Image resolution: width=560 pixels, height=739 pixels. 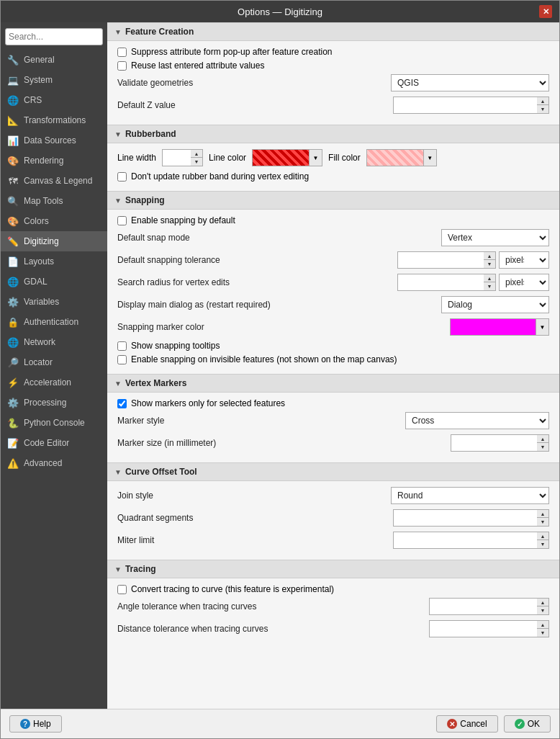 I want to click on miter-up: ▲, so click(x=543, y=536).